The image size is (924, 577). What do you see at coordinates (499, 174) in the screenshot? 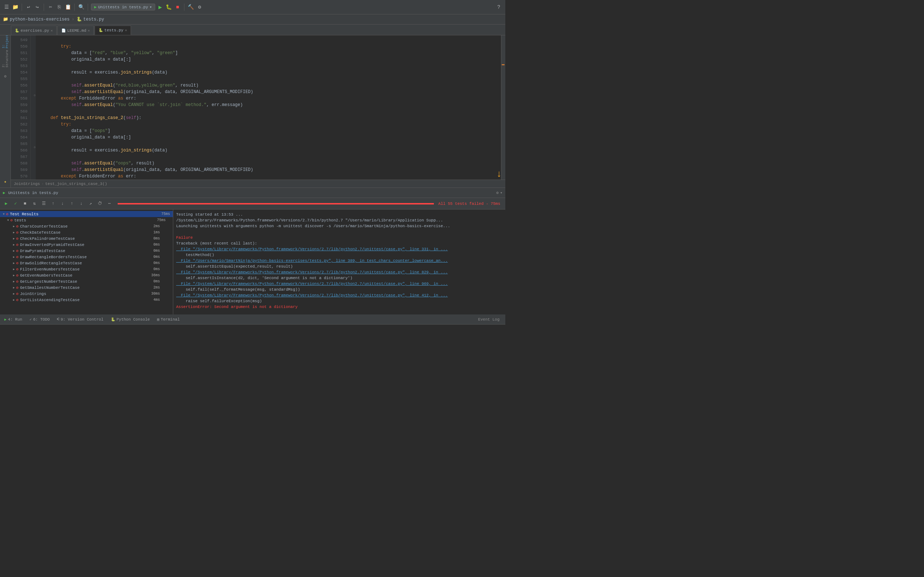
I see `jump-indicator-arrow: ↓` at bounding box center [499, 174].